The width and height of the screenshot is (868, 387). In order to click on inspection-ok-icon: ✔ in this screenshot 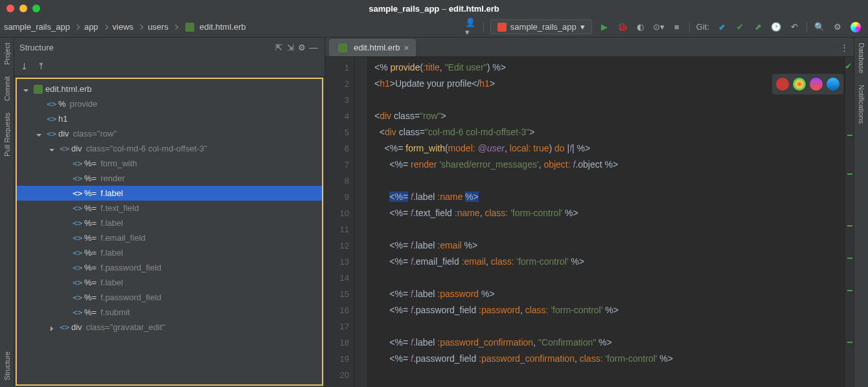, I will do `click(849, 66)`.